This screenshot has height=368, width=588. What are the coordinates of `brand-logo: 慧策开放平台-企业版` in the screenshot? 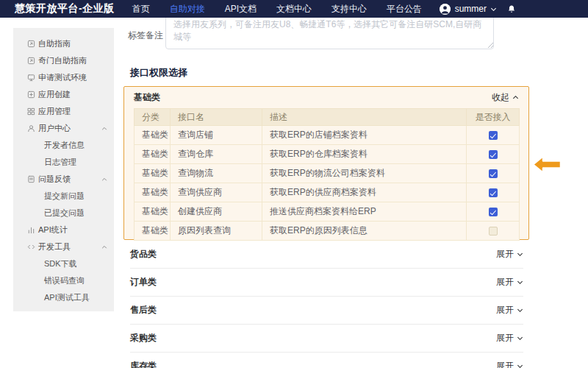 It's located at (65, 9).